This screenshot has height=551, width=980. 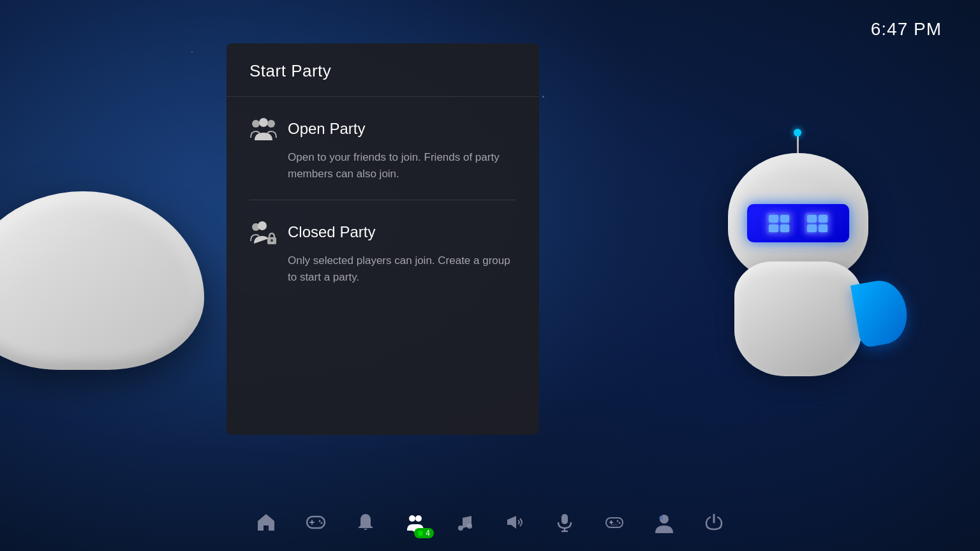 I want to click on taskbar-power, so click(x=714, y=522).